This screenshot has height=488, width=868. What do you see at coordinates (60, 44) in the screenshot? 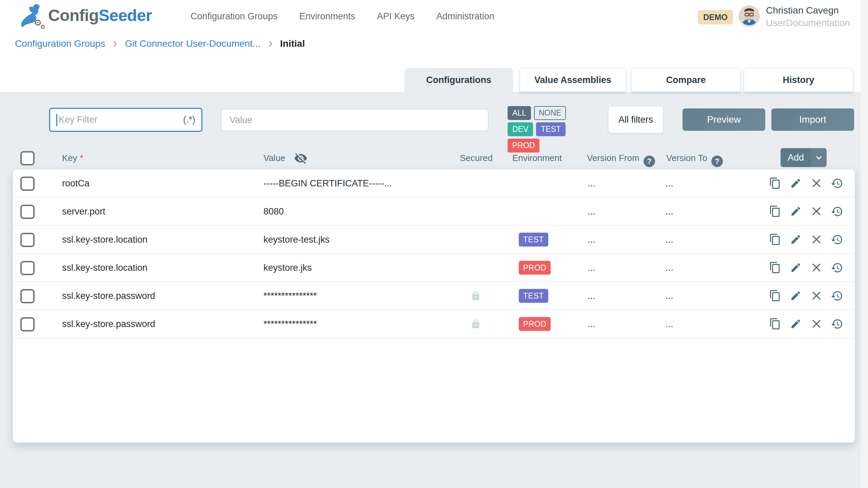
I see `breadcrumb-link: Configuration Groups` at bounding box center [60, 44].